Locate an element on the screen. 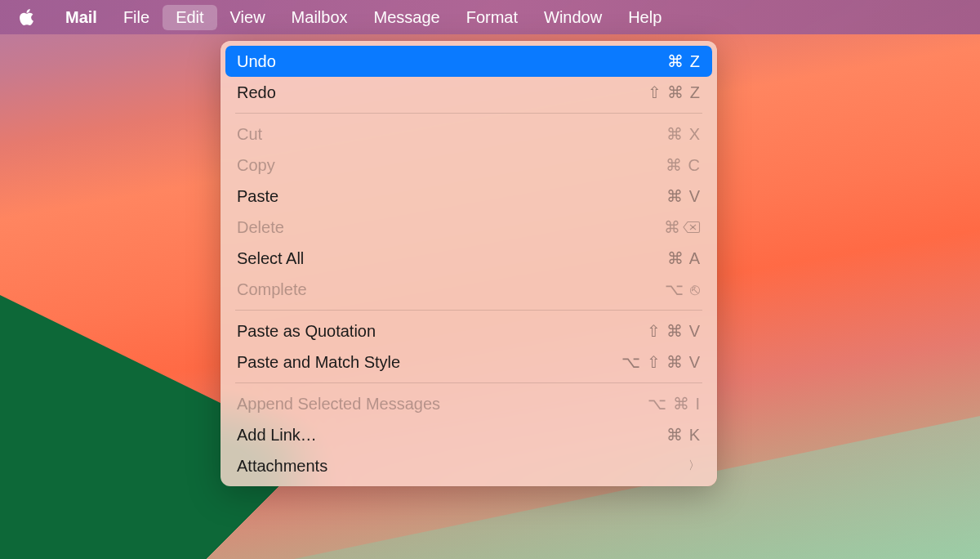 This screenshot has width=980, height=559. menubar-item-file: File is located at coordinates (136, 18).